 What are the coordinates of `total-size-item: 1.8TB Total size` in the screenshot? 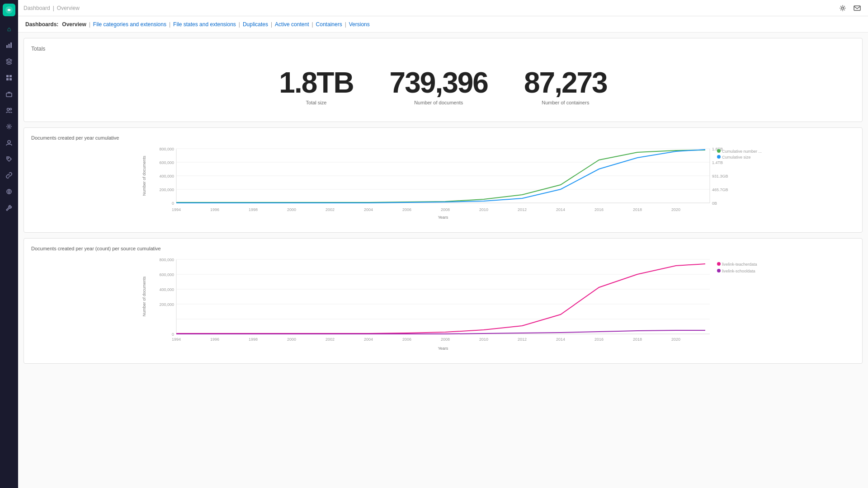 It's located at (316, 87).